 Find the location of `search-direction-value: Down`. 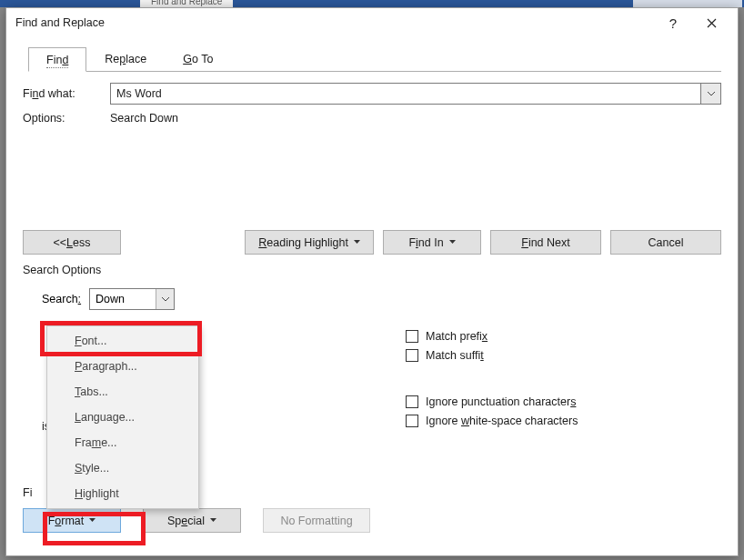

search-direction-value: Down is located at coordinates (110, 299).